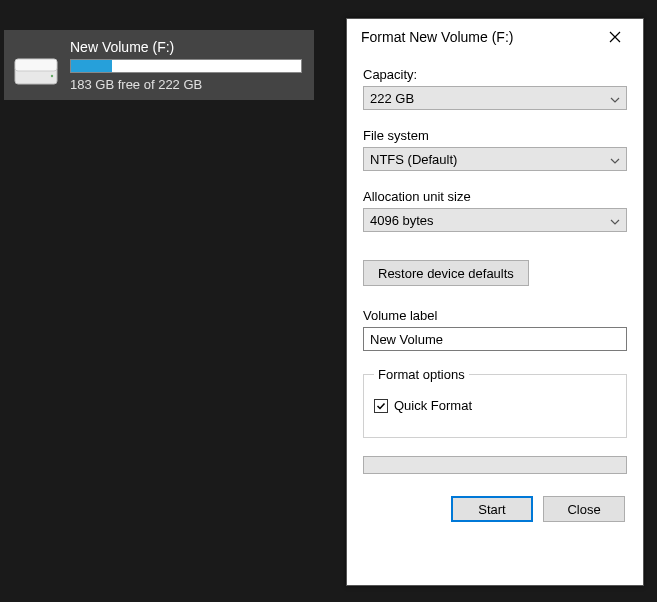 The width and height of the screenshot is (657, 602). I want to click on file-system-select: NTFS (Default), so click(495, 159).